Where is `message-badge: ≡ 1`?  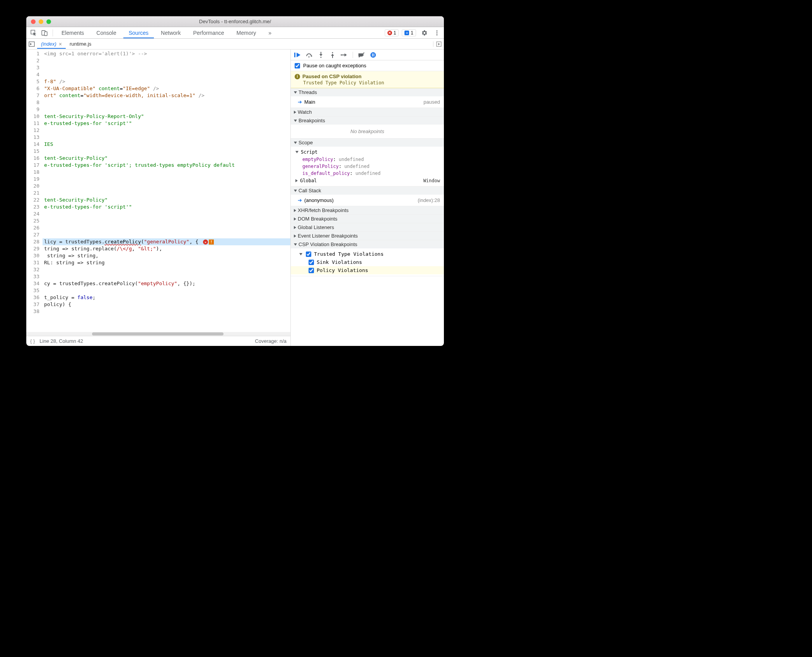
message-badge: ≡ 1 is located at coordinates (409, 33).